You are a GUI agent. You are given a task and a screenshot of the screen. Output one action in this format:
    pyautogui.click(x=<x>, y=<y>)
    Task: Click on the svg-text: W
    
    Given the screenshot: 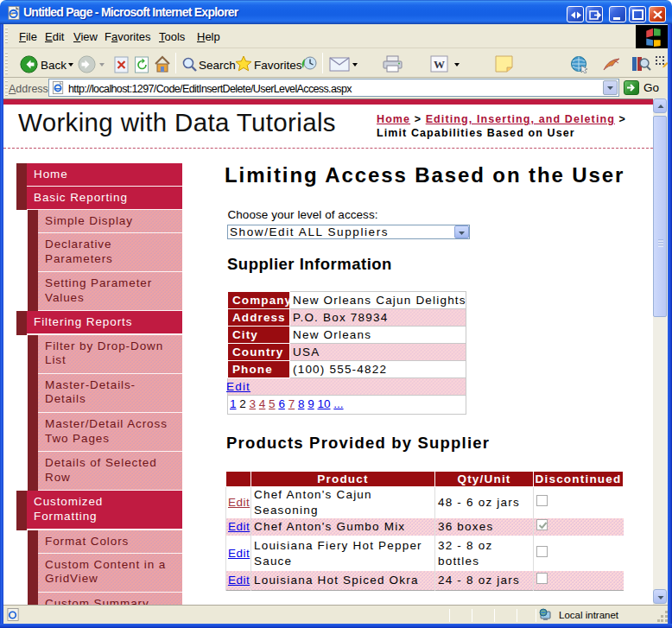 What is the action you would take?
    pyautogui.click(x=439, y=64)
    